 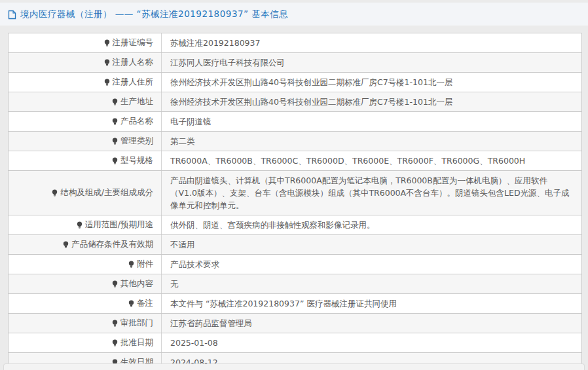 I want to click on row-label: 注册人住所, so click(x=85, y=83).